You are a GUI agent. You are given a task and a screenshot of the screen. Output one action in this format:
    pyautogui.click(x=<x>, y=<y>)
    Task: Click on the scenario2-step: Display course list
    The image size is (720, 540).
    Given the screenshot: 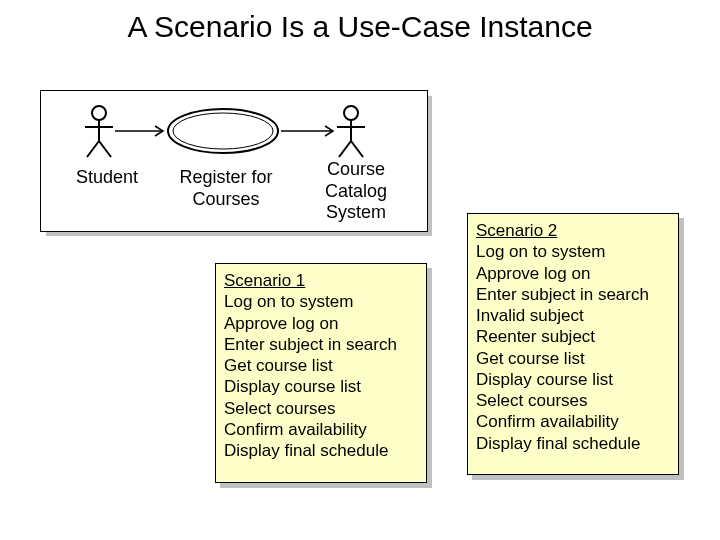 What is the action you would take?
    pyautogui.click(x=573, y=380)
    